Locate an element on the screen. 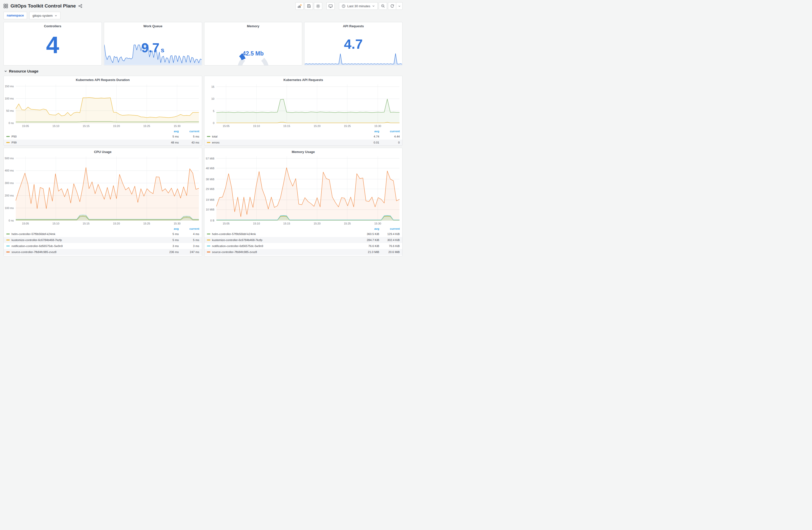 The height and width of the screenshot is (530, 812). svg-text: 38 MiB is located at coordinates (210, 179).